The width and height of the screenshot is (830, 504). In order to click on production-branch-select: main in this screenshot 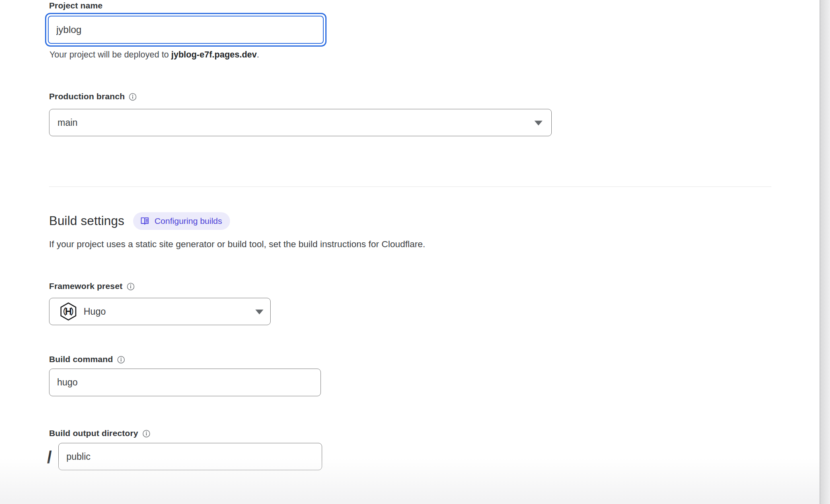, I will do `click(300, 123)`.